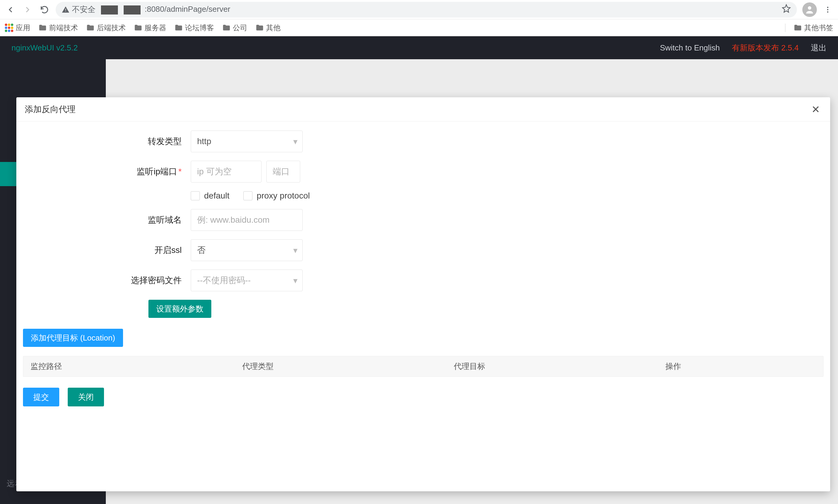 This screenshot has height=504, width=838. What do you see at coordinates (107, 220) in the screenshot?
I see `label-listen-domain: 监听域名` at bounding box center [107, 220].